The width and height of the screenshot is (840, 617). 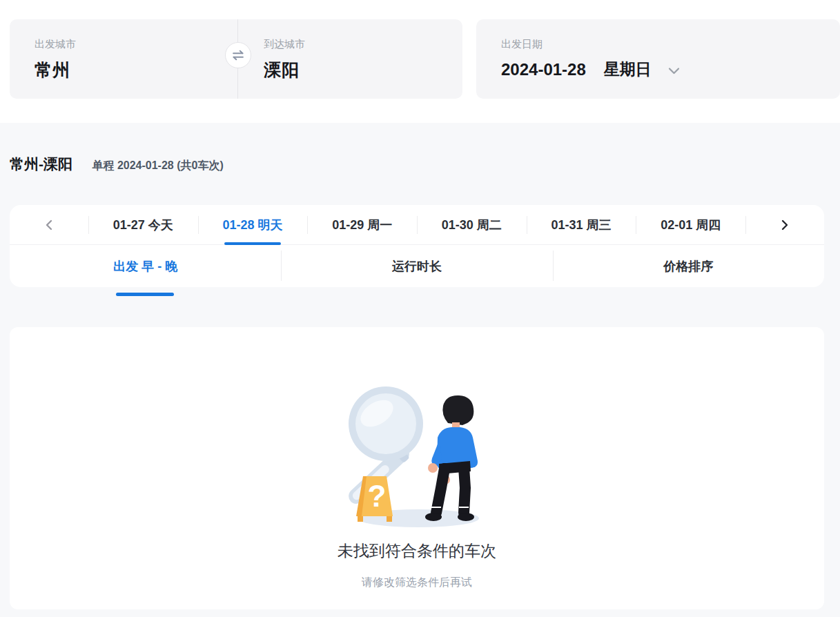 What do you see at coordinates (785, 225) in the screenshot?
I see `chevron-right-icon` at bounding box center [785, 225].